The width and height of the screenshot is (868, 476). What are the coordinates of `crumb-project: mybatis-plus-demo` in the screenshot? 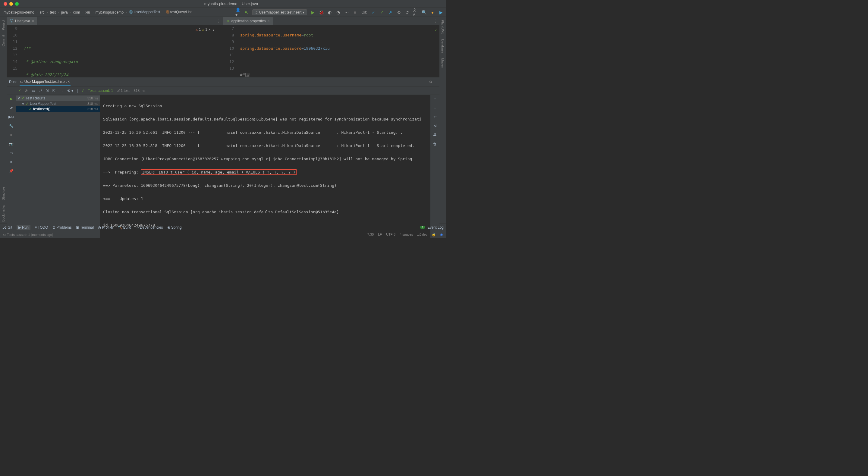 It's located at (19, 12).